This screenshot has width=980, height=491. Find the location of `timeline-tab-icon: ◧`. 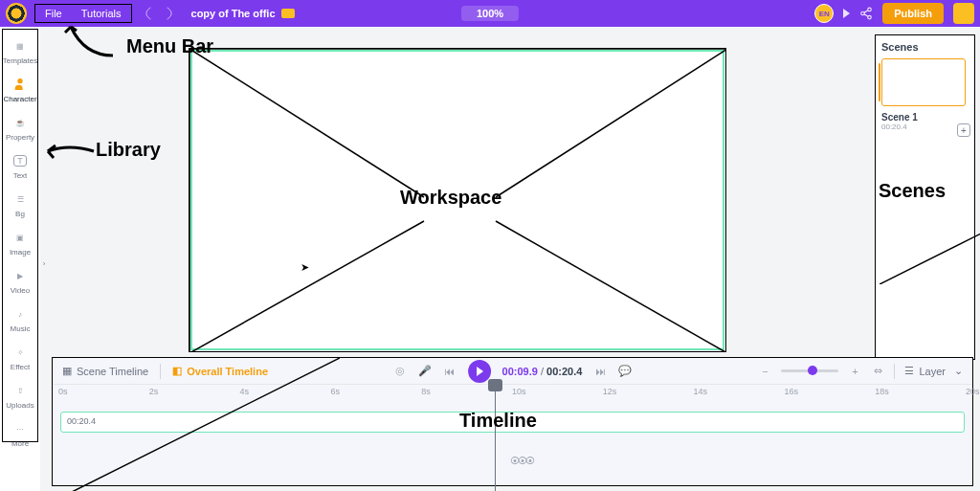

timeline-tab-icon: ◧ is located at coordinates (177, 371).